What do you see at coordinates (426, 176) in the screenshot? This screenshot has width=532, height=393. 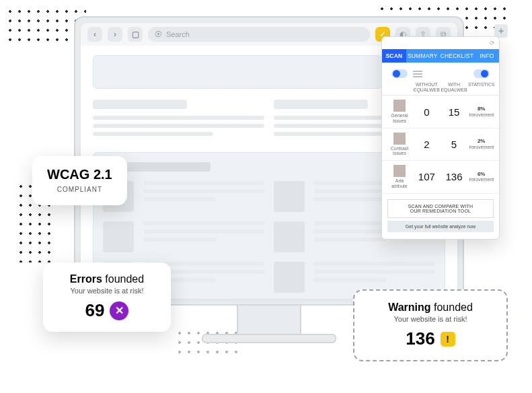 I see `value-without: 107` at bounding box center [426, 176].